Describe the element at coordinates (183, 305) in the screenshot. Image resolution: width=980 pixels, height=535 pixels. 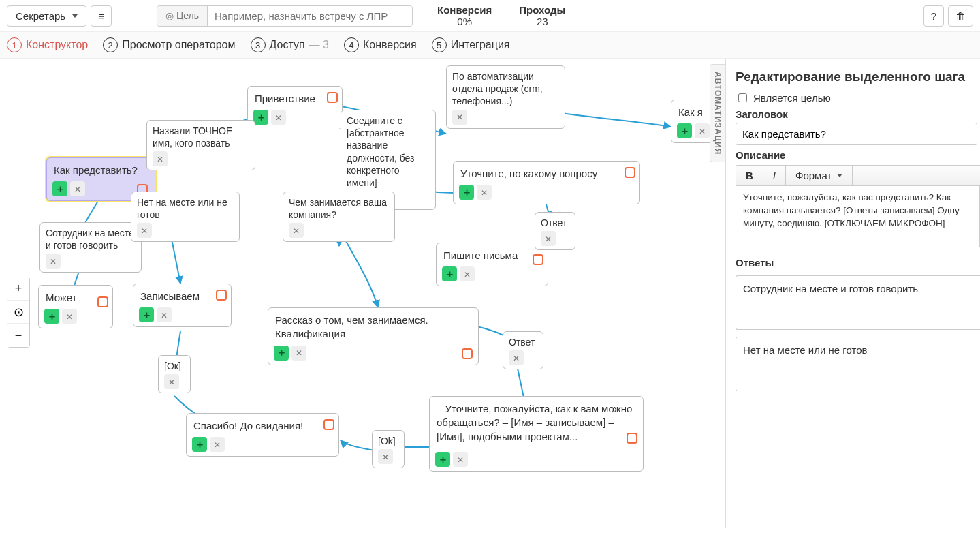
I see `node-zapisyvaem: Записываем` at that location.